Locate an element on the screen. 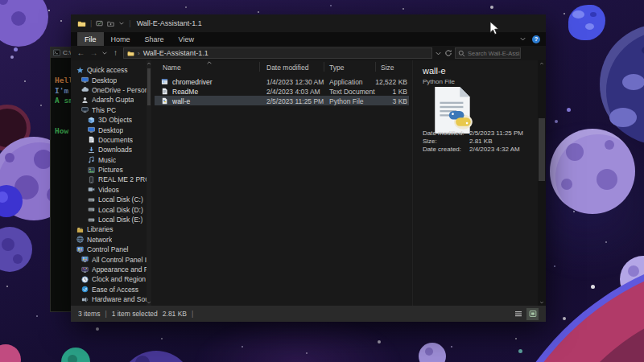 This screenshot has height=362, width=644. file-date-modified: 2/4/2023 4:03 AM is located at coordinates (293, 92).